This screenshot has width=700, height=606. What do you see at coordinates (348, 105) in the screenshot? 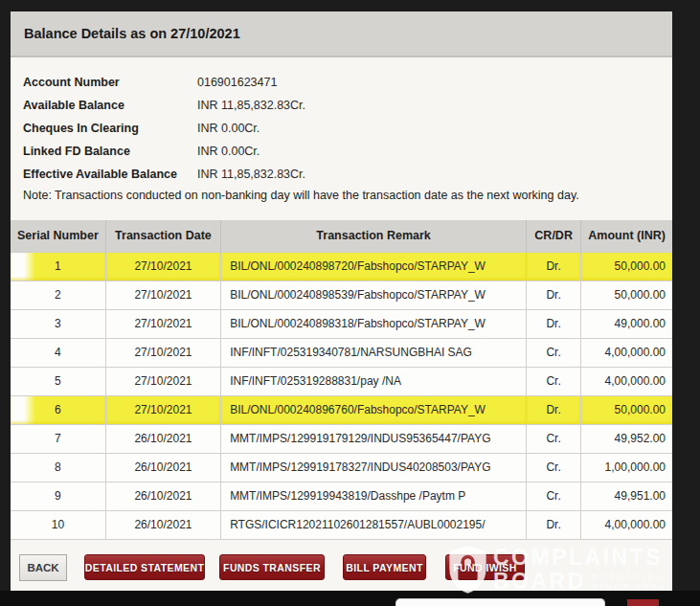
I see `available-balance-row: Available Balance INR 11,85,832.83Cr.` at bounding box center [348, 105].